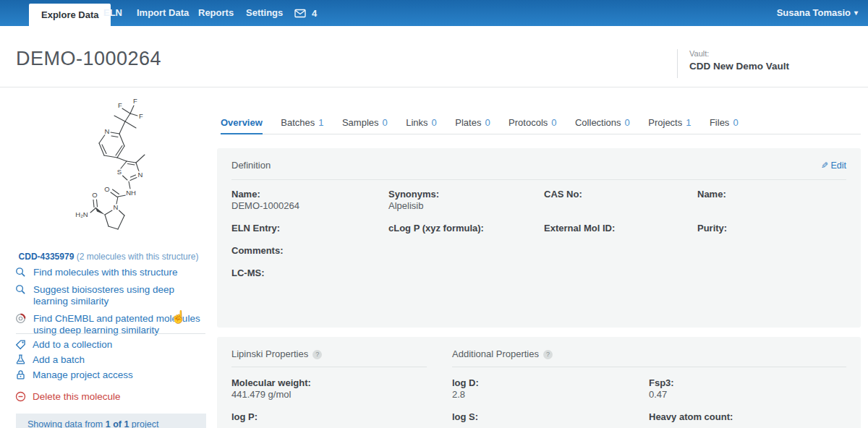 The height and width of the screenshot is (428, 868). Describe the element at coordinates (748, 417) in the screenshot. I see `field-heavy-atom-count: Heavy atom count:` at that location.